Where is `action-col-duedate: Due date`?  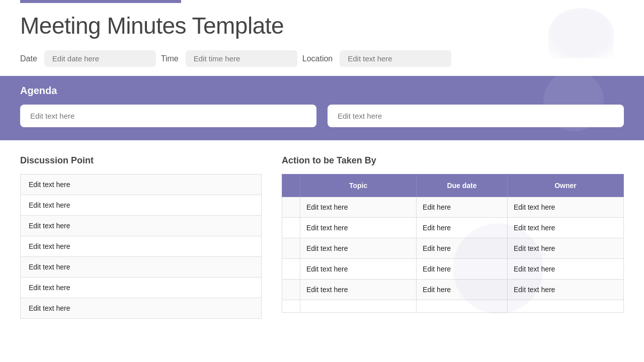
action-col-duedate: Due date is located at coordinates (462, 186).